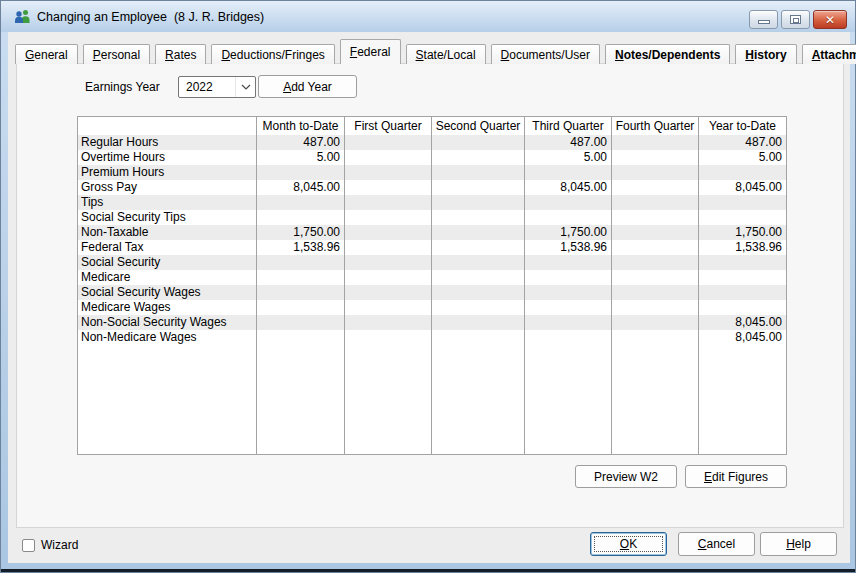  What do you see at coordinates (764, 22) in the screenshot?
I see `minimize-icon` at bounding box center [764, 22].